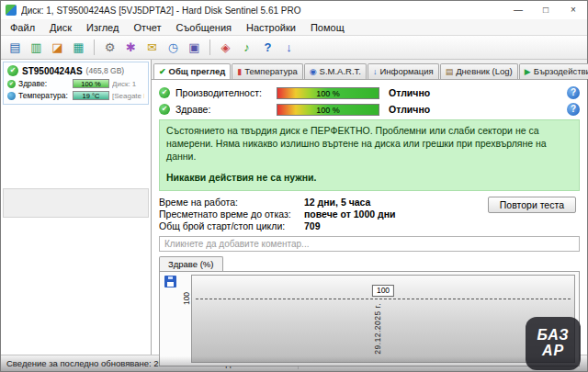 The image size is (588, 372). Describe the element at coordinates (553, 72) in the screenshot. I see `tab-performance: ▶ Бързодействие` at that location.